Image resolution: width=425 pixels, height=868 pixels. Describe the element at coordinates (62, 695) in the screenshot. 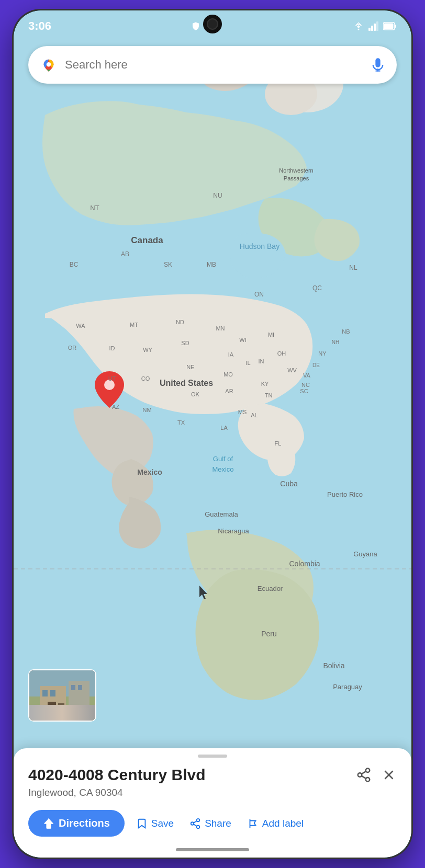

I see `street-view-thumbnail: ↺` at that location.